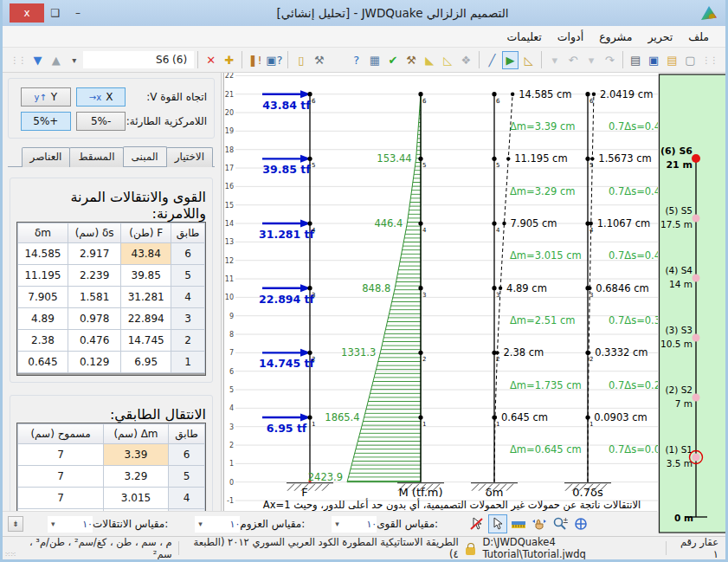  I want to click on toolbar-overflow-button: ⇟, so click(16, 524).